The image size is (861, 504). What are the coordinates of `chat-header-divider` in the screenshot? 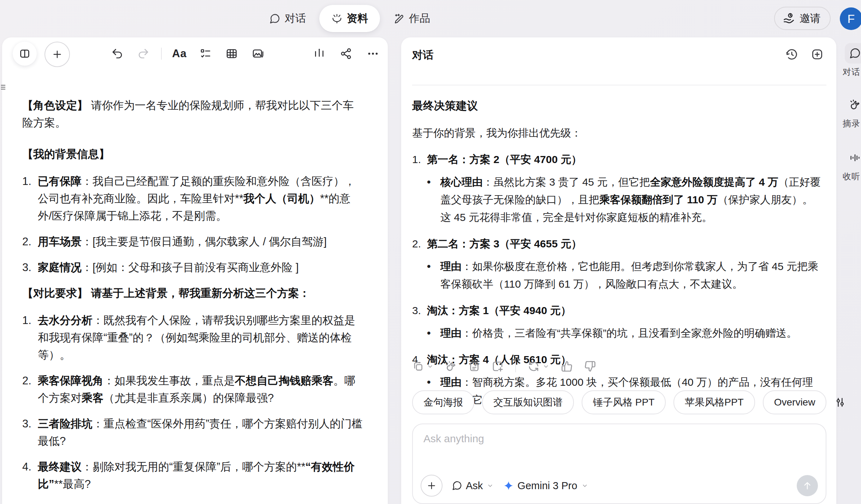 It's located at (619, 85).